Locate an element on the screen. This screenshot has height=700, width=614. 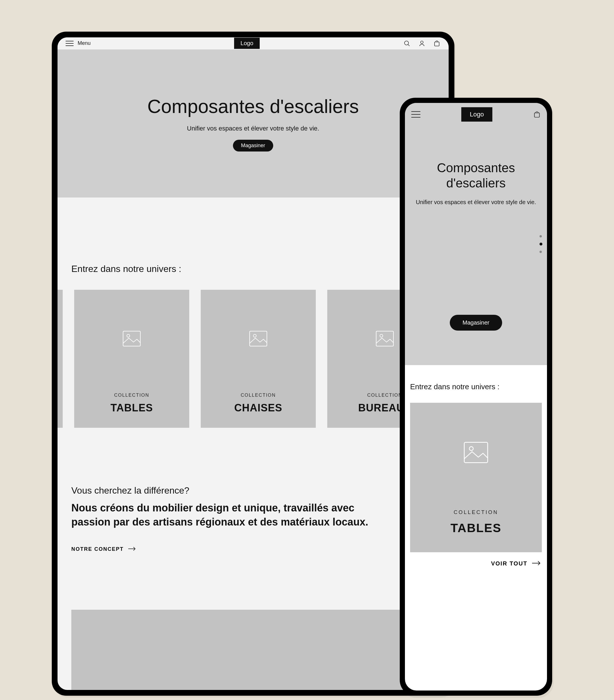
menu-label: Menu is located at coordinates (84, 43).